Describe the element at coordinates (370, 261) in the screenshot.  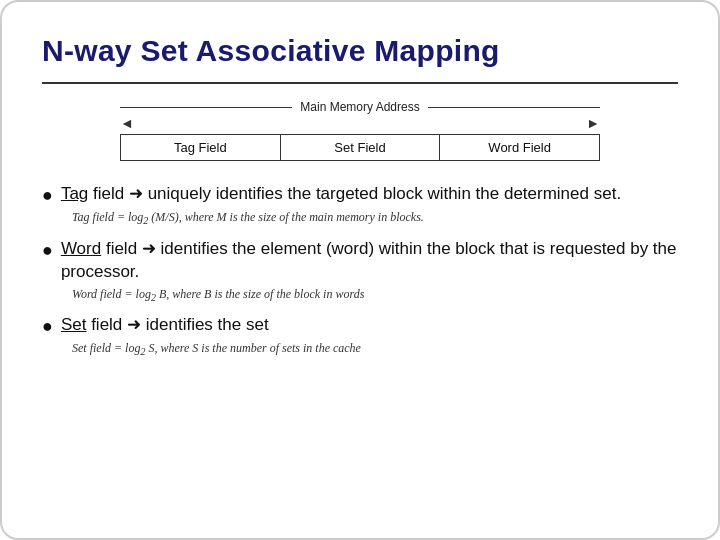
I see `bullet-word-text: Word field ➜ identifies the element (wor…` at that location.